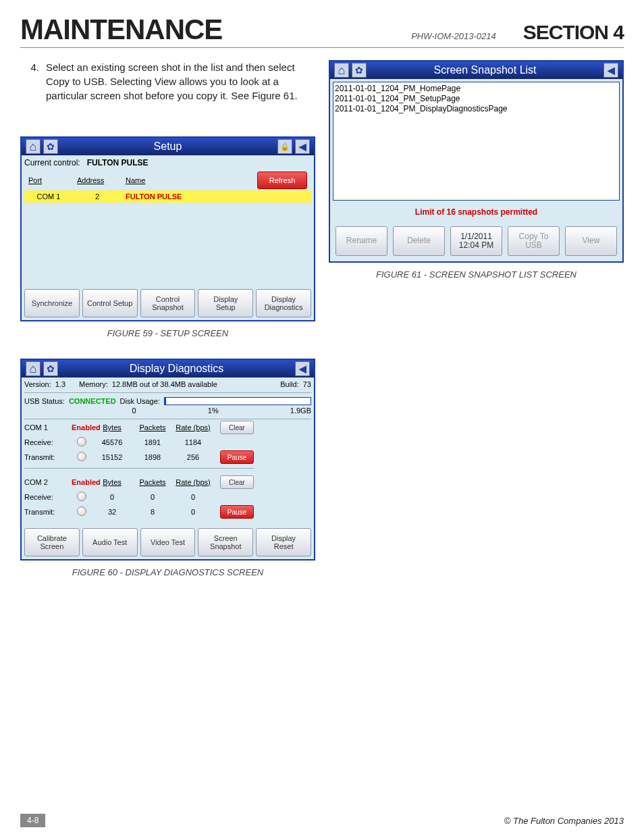 The width and height of the screenshot is (644, 834). Describe the element at coordinates (134, 411) in the screenshot. I see `disk-zero: 0` at that location.